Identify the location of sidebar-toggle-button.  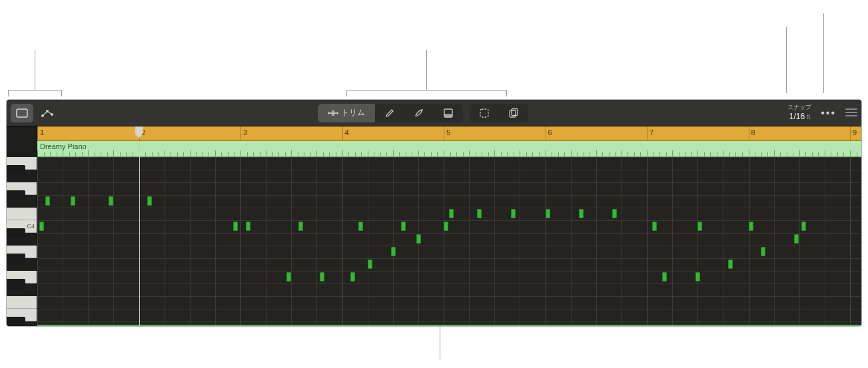
(851, 113).